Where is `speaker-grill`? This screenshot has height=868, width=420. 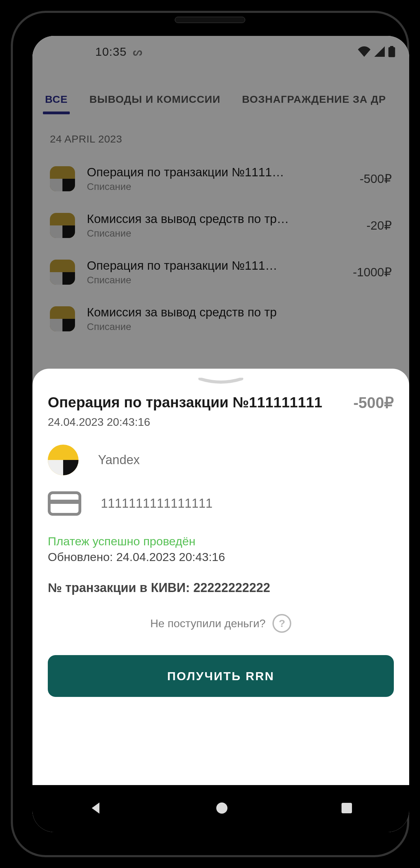
speaker-grill is located at coordinates (210, 20).